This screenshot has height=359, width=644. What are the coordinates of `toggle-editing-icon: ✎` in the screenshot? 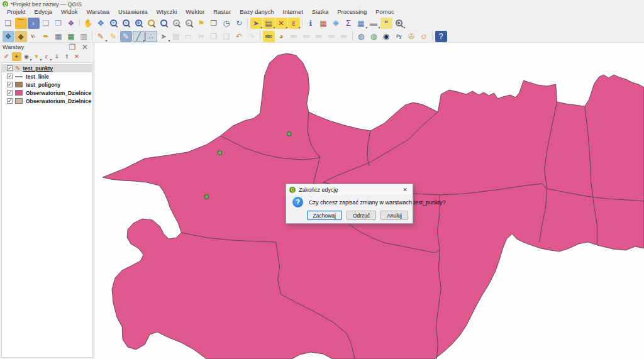 It's located at (113, 36).